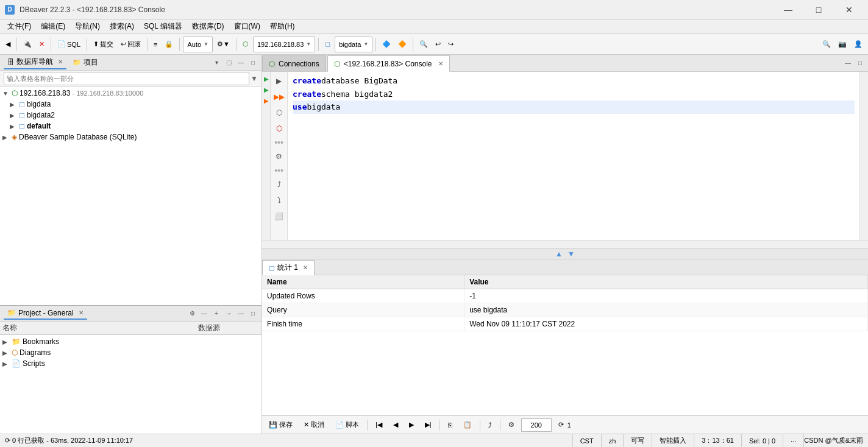 Image resolution: width=868 pixels, height=447 pixels. I want to click on nav-view-menu: ▾, so click(216, 63).